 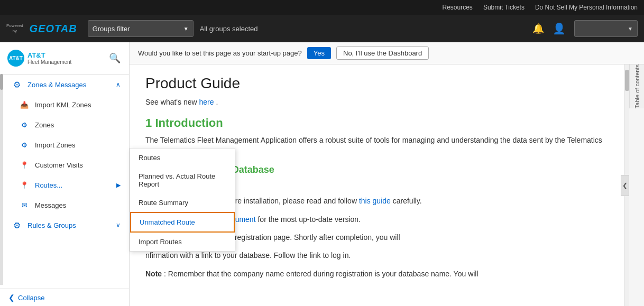 I want to click on subtitle-prefix: See what's new, so click(x=172, y=102).